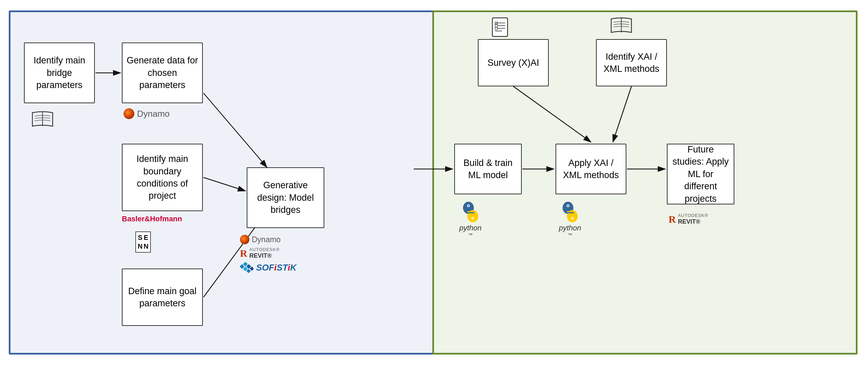 The image size is (868, 365). Describe the element at coordinates (513, 63) in the screenshot. I see `box-survey: Survey (X)AI` at that location.